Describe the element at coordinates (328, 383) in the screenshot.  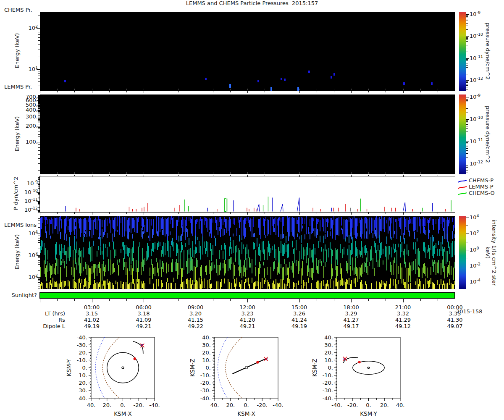
I see `orbit-y-tick-label: -20.` at that location.